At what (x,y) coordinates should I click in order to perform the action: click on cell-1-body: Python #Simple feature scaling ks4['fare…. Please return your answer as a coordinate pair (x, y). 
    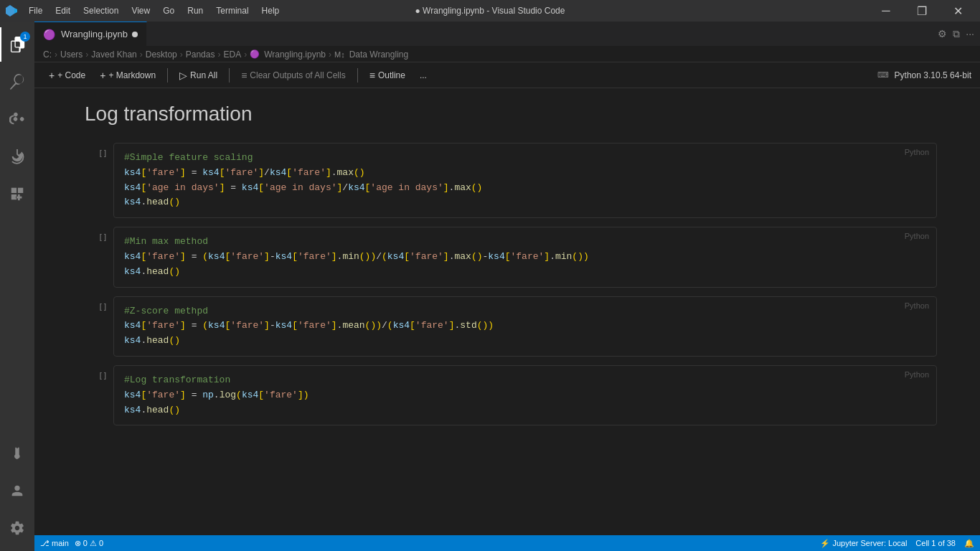
    Looking at the image, I should click on (525, 181).